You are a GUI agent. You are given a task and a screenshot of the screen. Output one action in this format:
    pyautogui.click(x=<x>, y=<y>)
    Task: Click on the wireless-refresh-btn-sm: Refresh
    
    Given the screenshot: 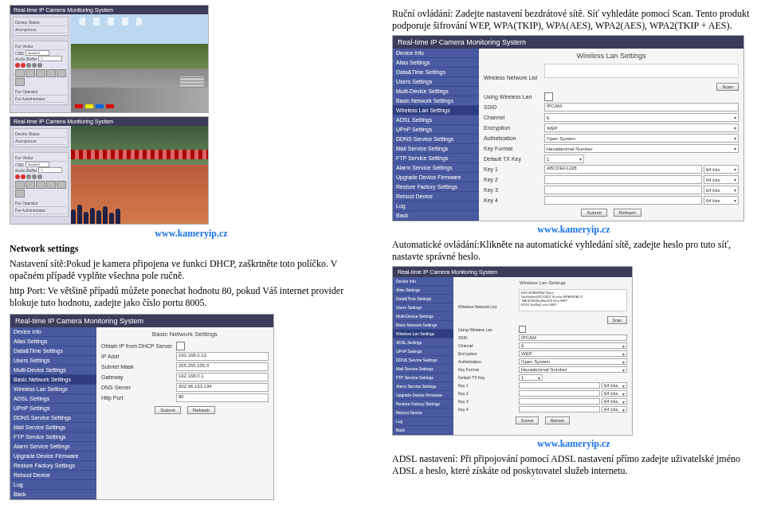 What is the action you would take?
    pyautogui.click(x=558, y=421)
    